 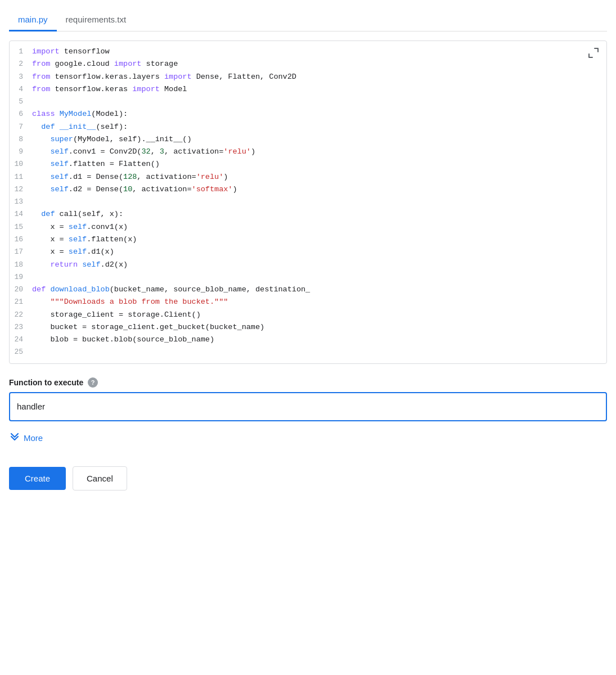 What do you see at coordinates (308, 102) in the screenshot?
I see `code-line: 5` at bounding box center [308, 102].